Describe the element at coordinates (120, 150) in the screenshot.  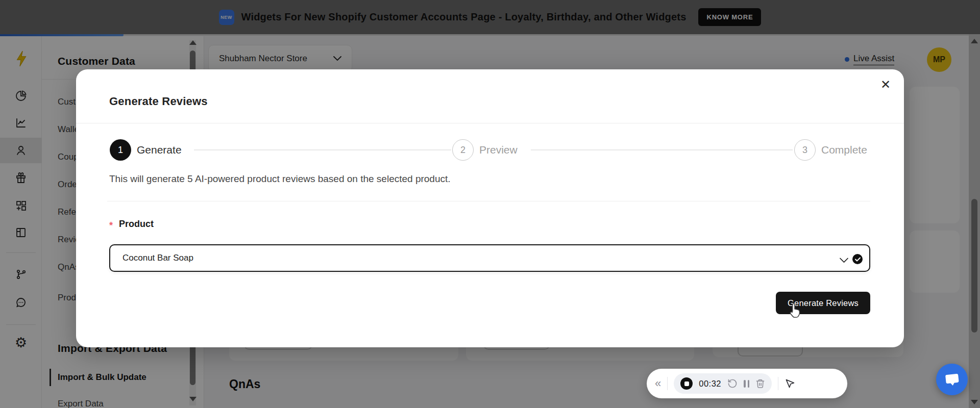
I see `step-1-indicator: 1` at that location.